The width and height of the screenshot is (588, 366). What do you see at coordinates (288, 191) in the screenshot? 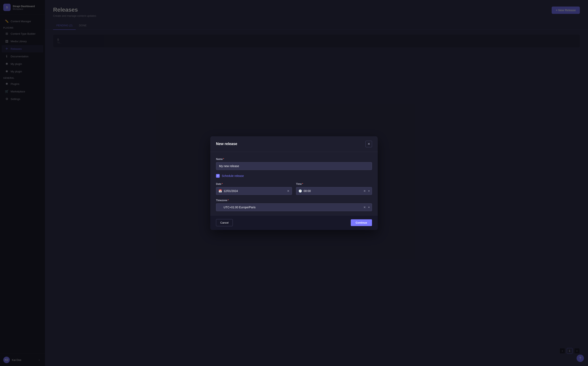
I see `date-clear-button: ✕` at bounding box center [288, 191].